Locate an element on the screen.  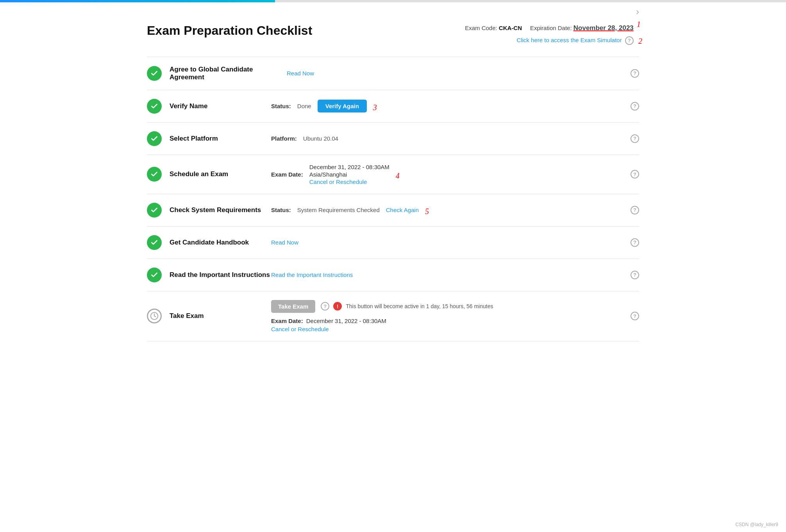
schedule-exam-date-info: December 31, 2022 - 08:30AM Asia/Shangha… is located at coordinates (349, 174).